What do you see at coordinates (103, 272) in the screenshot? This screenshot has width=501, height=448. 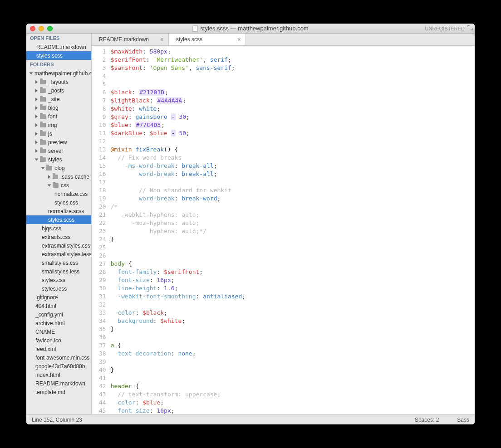 I see `line-number: 28` at bounding box center [103, 272].